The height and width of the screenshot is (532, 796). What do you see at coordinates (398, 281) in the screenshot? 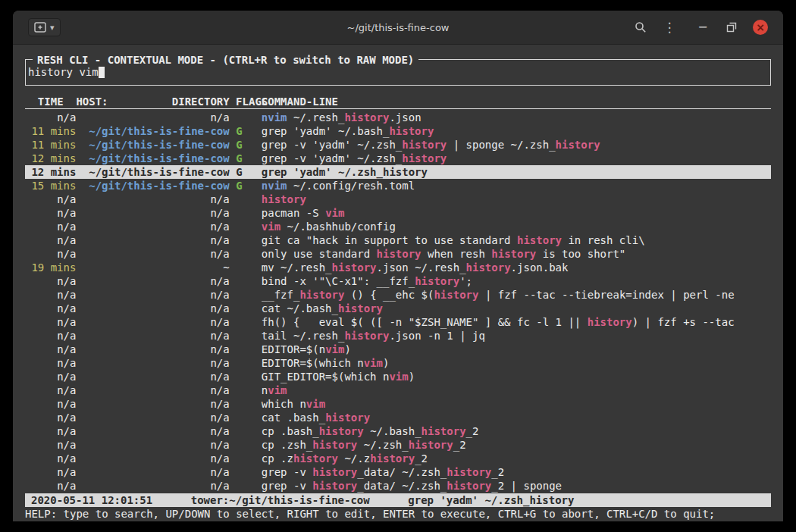
I see `history-row: n/an/abind -x '"\C-x1": __fzf_history';` at bounding box center [398, 281].